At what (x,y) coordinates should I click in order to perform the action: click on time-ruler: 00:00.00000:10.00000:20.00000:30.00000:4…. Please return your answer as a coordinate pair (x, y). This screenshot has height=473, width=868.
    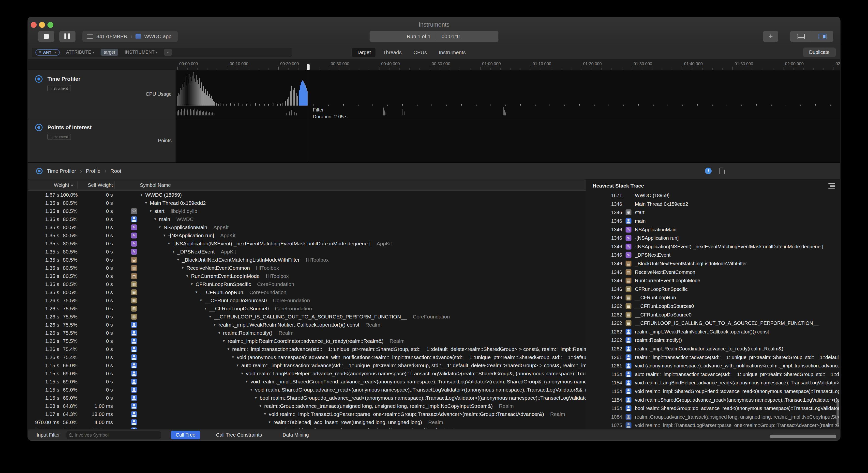
    Looking at the image, I should click on (434, 65).